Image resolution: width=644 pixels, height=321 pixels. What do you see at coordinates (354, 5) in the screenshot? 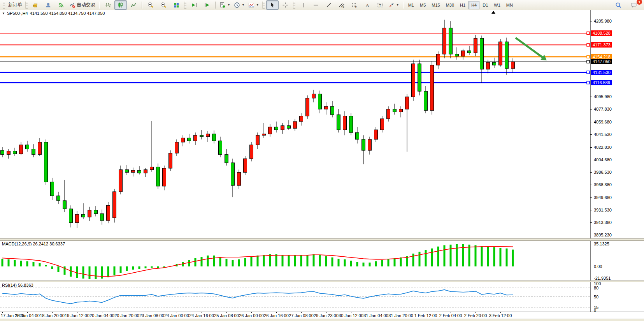
I see `fibonacci-button: F` at bounding box center [354, 5].